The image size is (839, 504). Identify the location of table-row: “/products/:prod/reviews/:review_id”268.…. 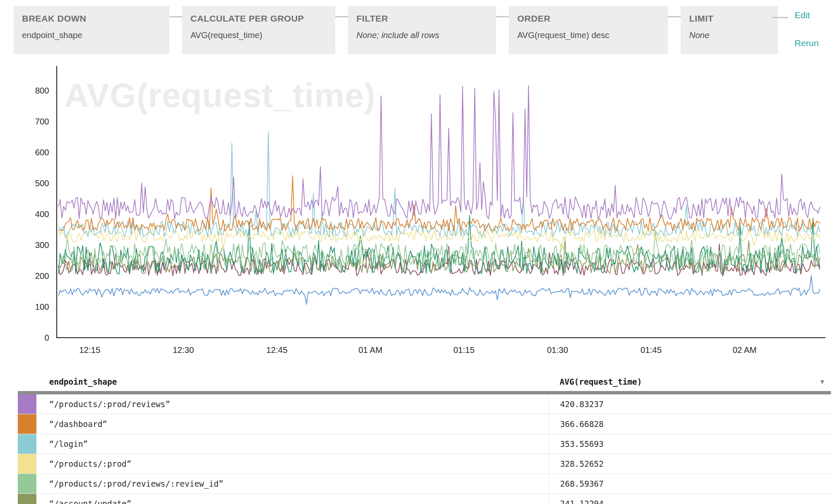
(424, 484).